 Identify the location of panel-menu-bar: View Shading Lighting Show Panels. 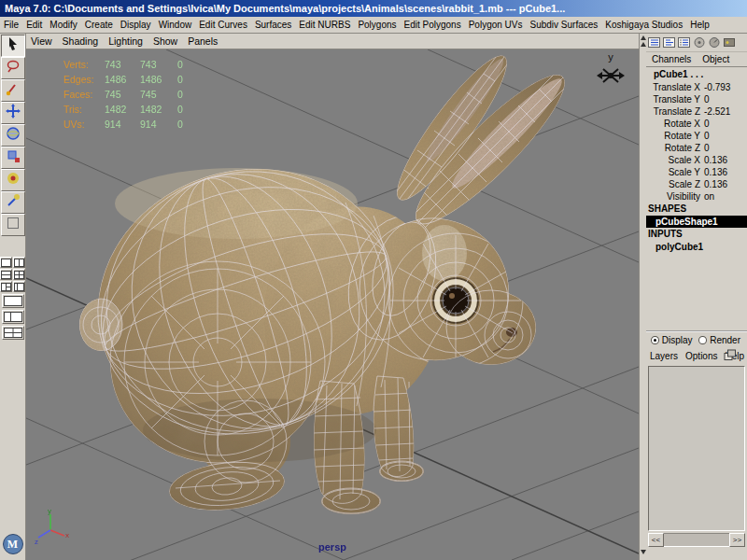
(332, 41).